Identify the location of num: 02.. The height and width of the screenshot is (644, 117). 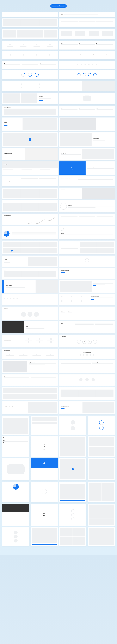
(16, 440).